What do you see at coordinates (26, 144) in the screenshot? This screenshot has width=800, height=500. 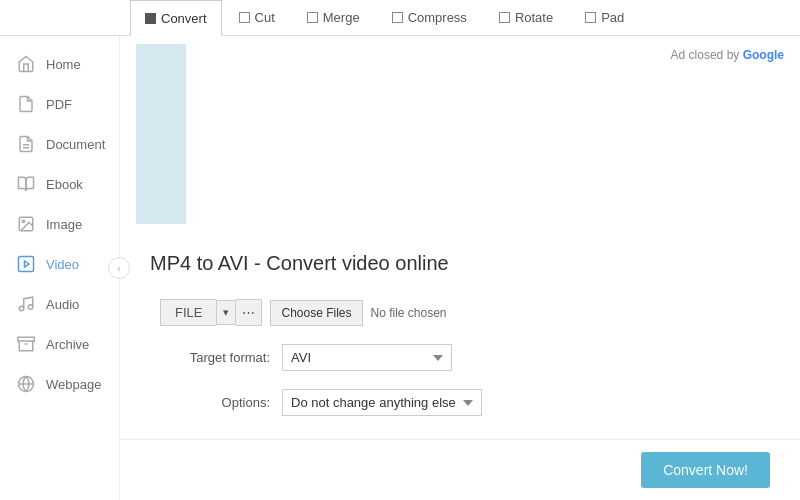 I see `document-icon` at bounding box center [26, 144].